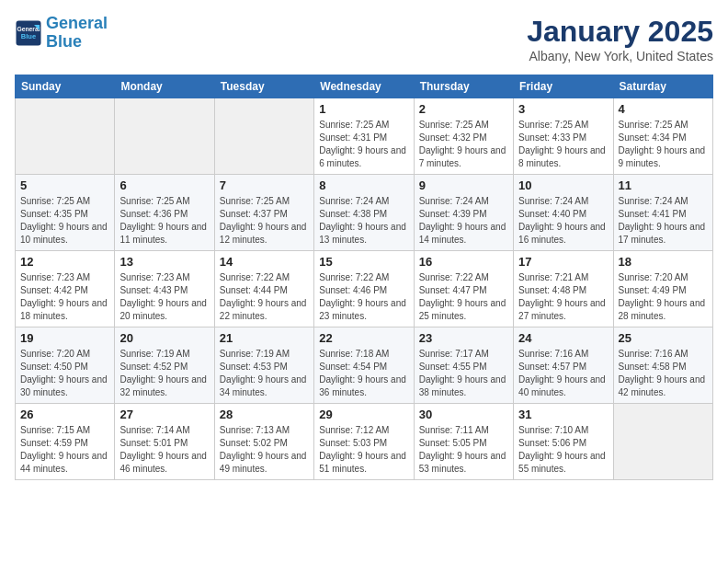  What do you see at coordinates (164, 373) in the screenshot?
I see `cell-info: Sunrise: 7:19 AM Sunset: 4:52 PM Dayligh…` at bounding box center [164, 373].